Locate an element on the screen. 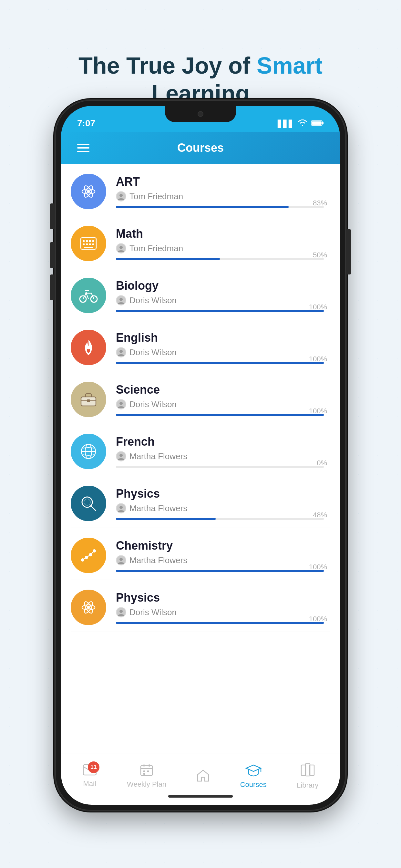 This screenshot has width=401, height=868. teacher-row: Tom Friedman is located at coordinates (220, 248).